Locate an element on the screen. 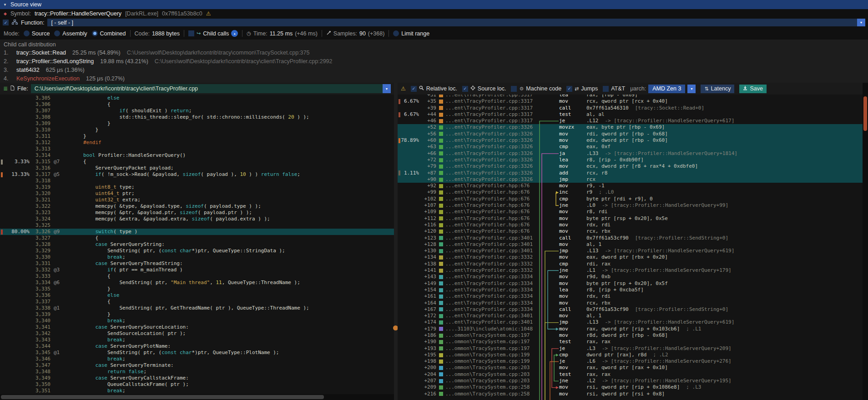  latency-button: ⇅ Latency is located at coordinates (717, 89).